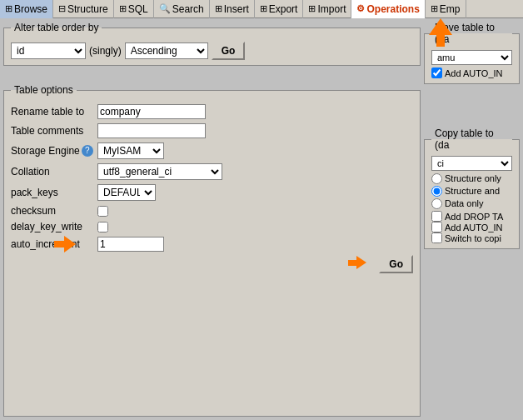  Describe the element at coordinates (212, 43) in the screenshot. I see `alter-table-section: Alter table order by id (singly) Ascendi…` at that location.